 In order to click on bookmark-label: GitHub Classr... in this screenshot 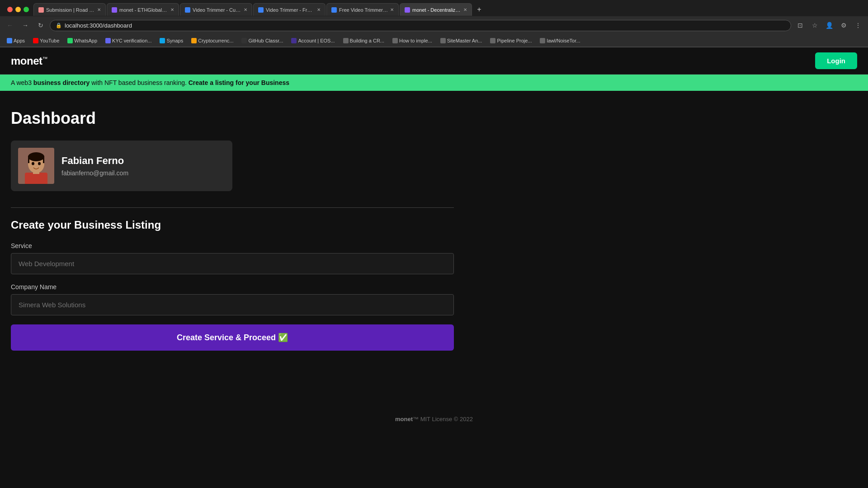, I will do `click(266, 41)`.